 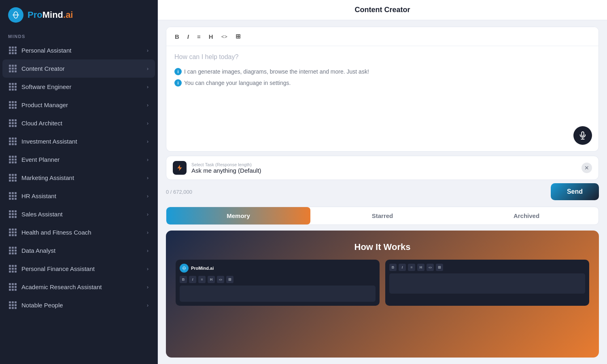 I want to click on sidebar-item-product-manager: Product Manager ›, so click(x=79, y=105).